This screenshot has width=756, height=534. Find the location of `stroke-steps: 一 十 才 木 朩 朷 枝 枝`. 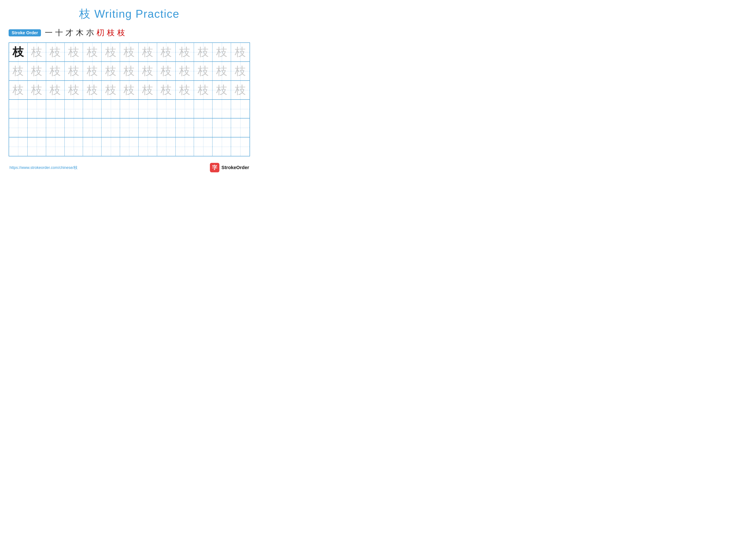

stroke-steps: 一 十 才 木 朩 朷 枝 枝 is located at coordinates (85, 33).